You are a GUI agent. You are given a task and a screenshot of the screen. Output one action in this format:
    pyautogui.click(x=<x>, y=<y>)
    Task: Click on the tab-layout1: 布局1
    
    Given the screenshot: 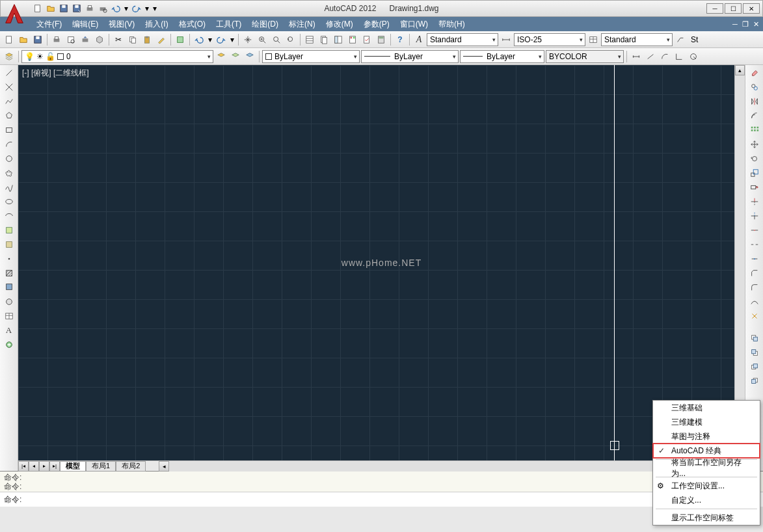 What is the action you would take?
    pyautogui.click(x=101, y=466)
    